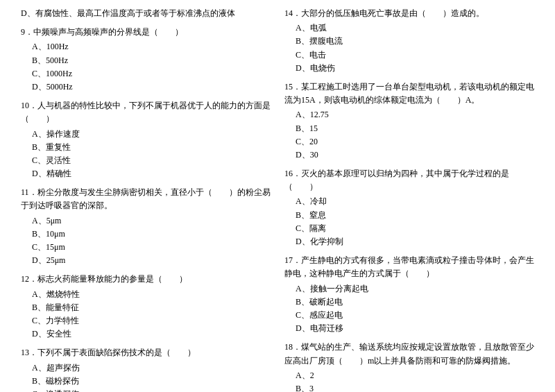 This screenshot has height=392, width=555. What do you see at coordinates (146, 140) in the screenshot?
I see `question-q10: 10．人与机器的特性比较中，下列不属于机器优于人的能力的方面是（ ）A、操作速度…` at bounding box center [146, 140].